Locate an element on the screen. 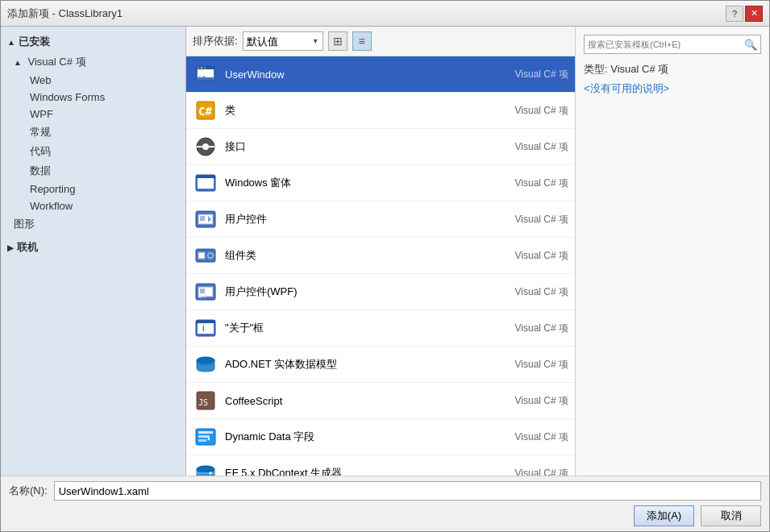 This screenshot has width=770, height=532. name-row: 名称(N): is located at coordinates (385, 491).